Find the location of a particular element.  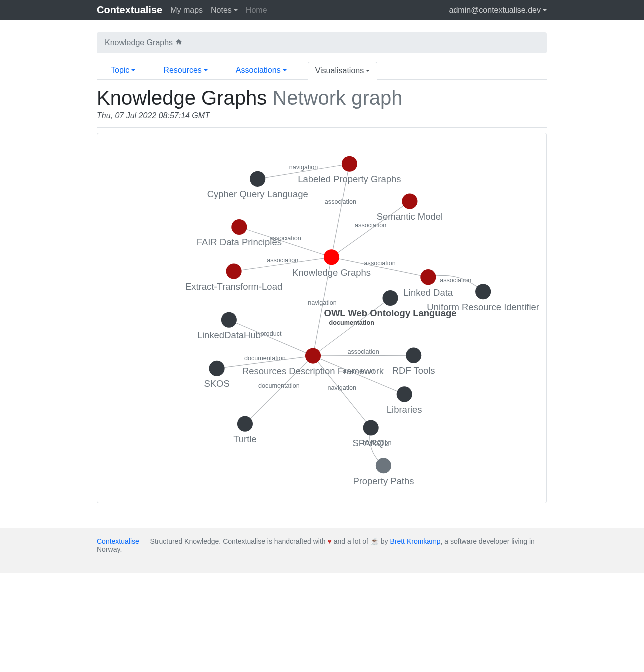

user-menu: admin@contextualise.dev is located at coordinates (498, 10).